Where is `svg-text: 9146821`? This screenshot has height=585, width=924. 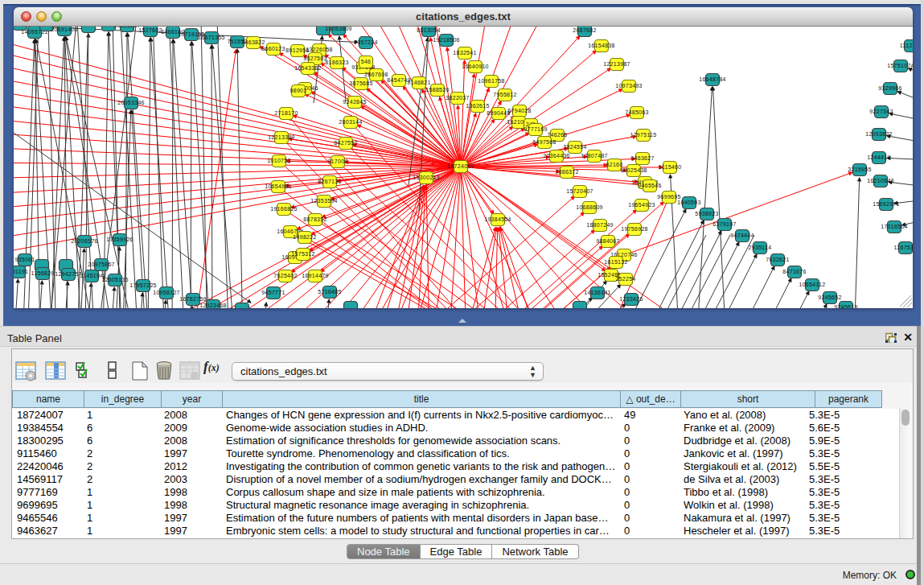 svg-text: 9146821 is located at coordinates (418, 82).